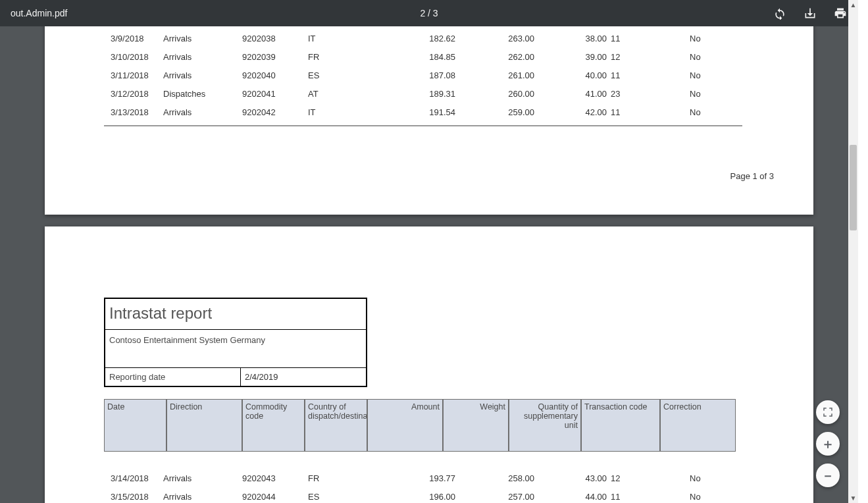 The image size is (868, 503). Describe the element at coordinates (853, 188) in the screenshot. I see `scroll-thumb` at that location.